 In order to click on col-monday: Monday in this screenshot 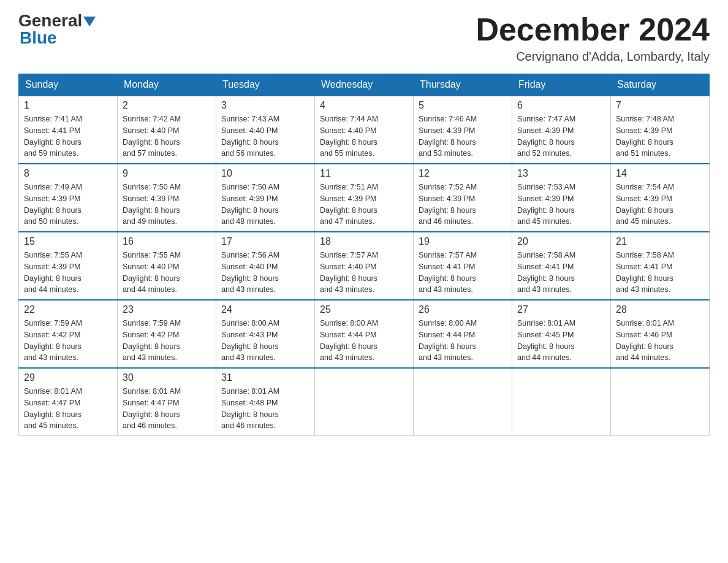, I will do `click(167, 85)`.